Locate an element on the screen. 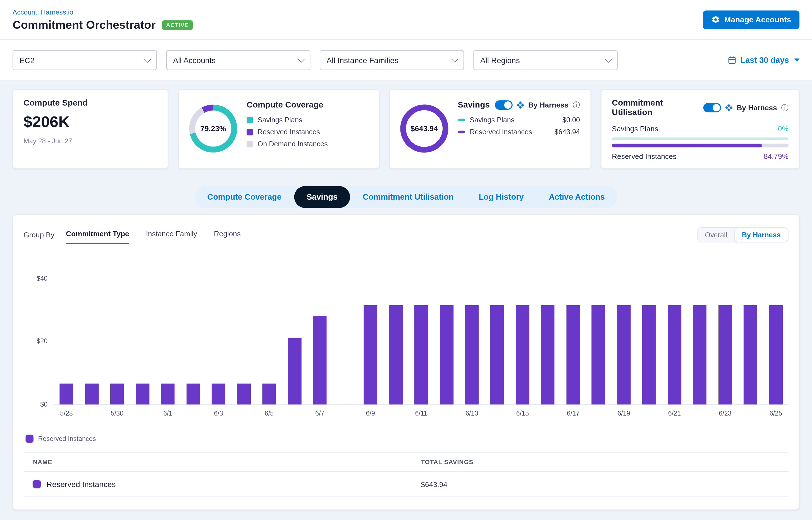  bar-6/4 is located at coordinates (244, 342).